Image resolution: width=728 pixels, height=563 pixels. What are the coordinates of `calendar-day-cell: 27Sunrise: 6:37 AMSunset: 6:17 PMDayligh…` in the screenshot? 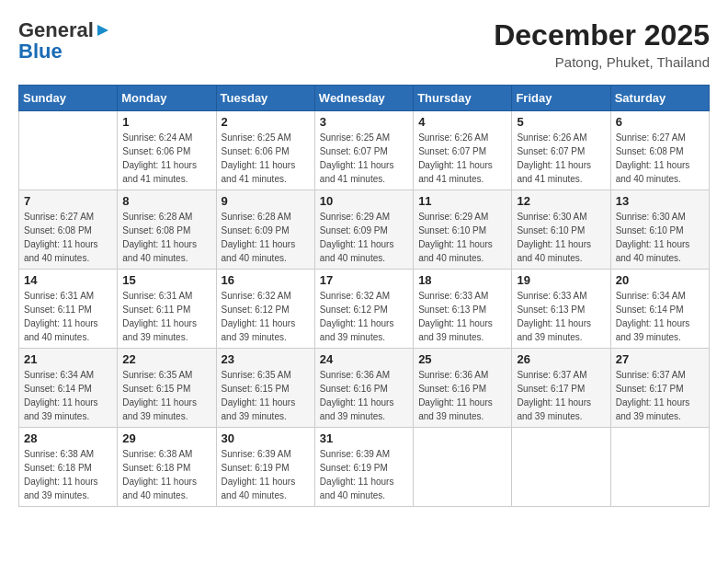 It's located at (660, 388).